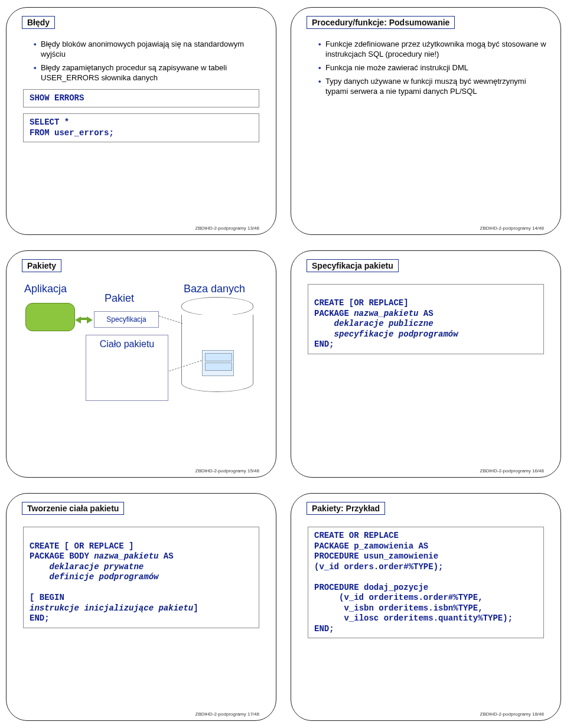 The width and height of the screenshot is (567, 728). What do you see at coordinates (141, 128) in the screenshot?
I see `code-block: SELECT * FROM user_errors;` at bounding box center [141, 128].